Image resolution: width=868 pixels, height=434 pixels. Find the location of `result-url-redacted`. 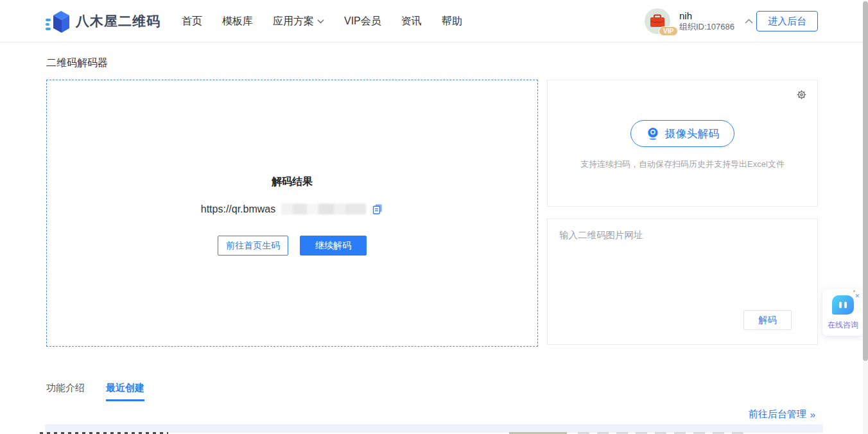

result-url-redacted is located at coordinates (324, 209).